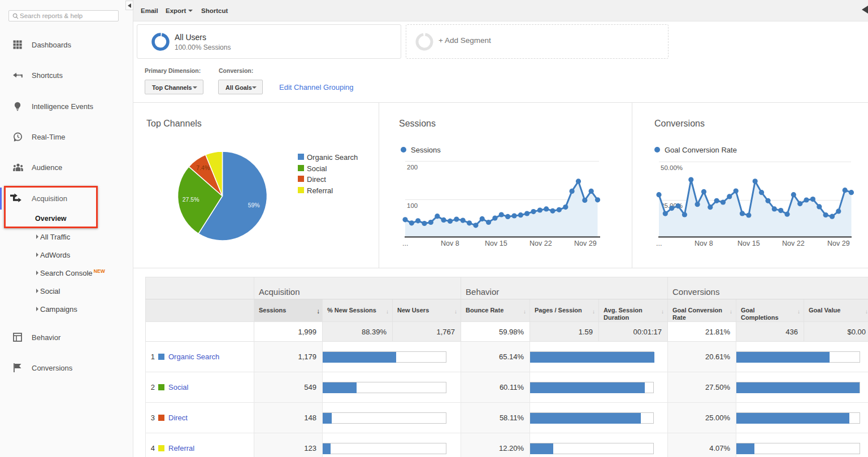 This screenshot has height=457, width=868. I want to click on svg-text: 27.5%, so click(191, 199).